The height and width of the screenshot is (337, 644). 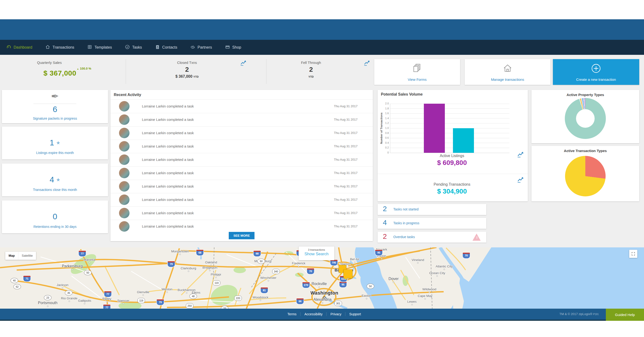 I want to click on nav-item-contacts: Contacts, so click(x=166, y=47).